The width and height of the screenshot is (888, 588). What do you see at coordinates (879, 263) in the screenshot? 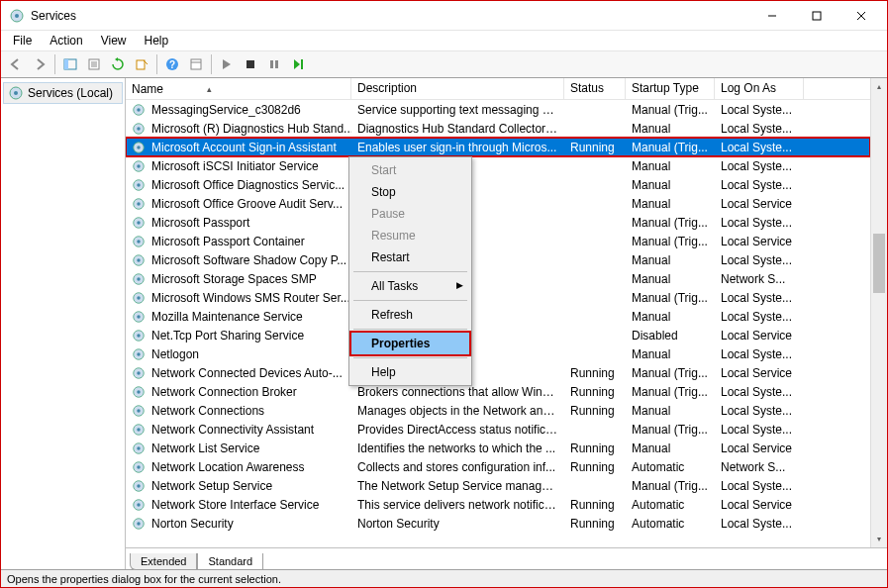
I see `scroll-thumb` at bounding box center [879, 263].